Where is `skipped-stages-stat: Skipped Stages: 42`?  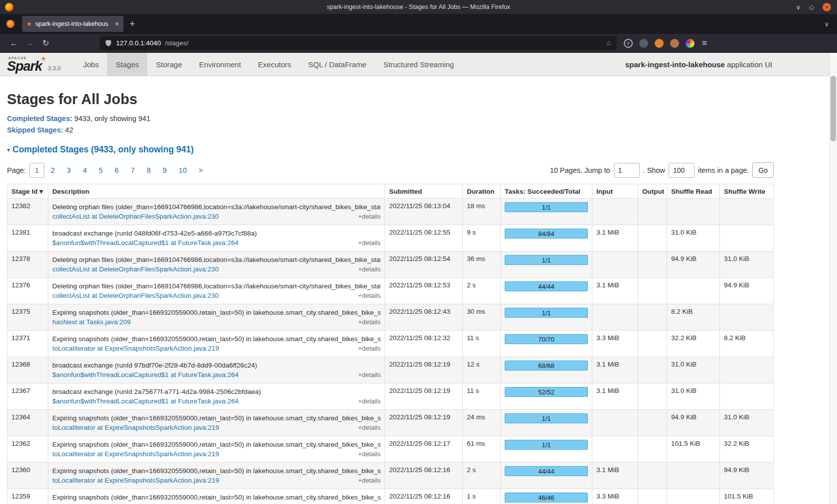
skipped-stages-stat: Skipped Stages: 42 is located at coordinates (391, 130).